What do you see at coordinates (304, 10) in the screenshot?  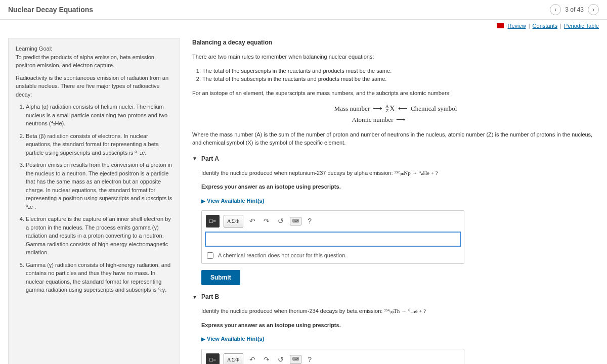 I see `page-header: Nuclear Decay Equations ‹ 3 of 43 ›` at bounding box center [304, 10].